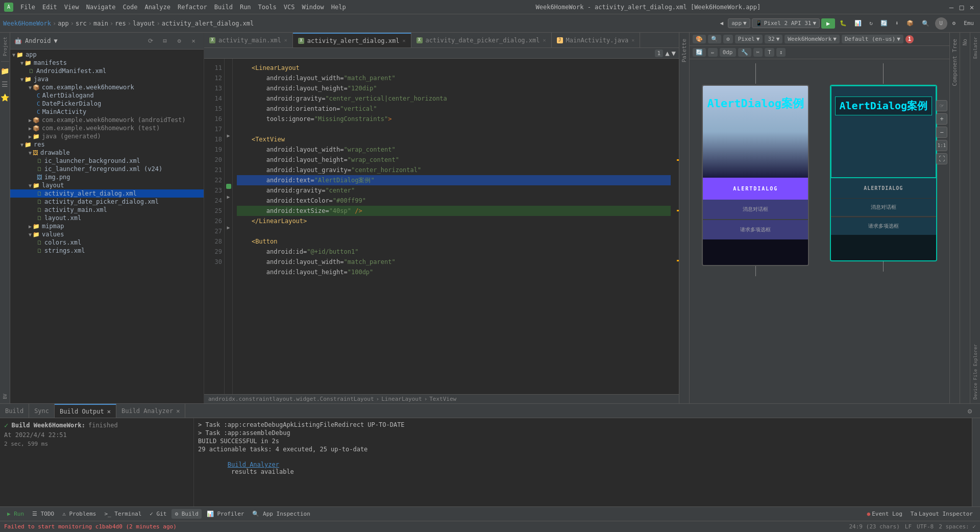 This screenshot has height=532, width=980. What do you see at coordinates (786, 23) in the screenshot?
I see `device-selector: 📱 Pixel 2 API 31 ▼` at bounding box center [786, 23].